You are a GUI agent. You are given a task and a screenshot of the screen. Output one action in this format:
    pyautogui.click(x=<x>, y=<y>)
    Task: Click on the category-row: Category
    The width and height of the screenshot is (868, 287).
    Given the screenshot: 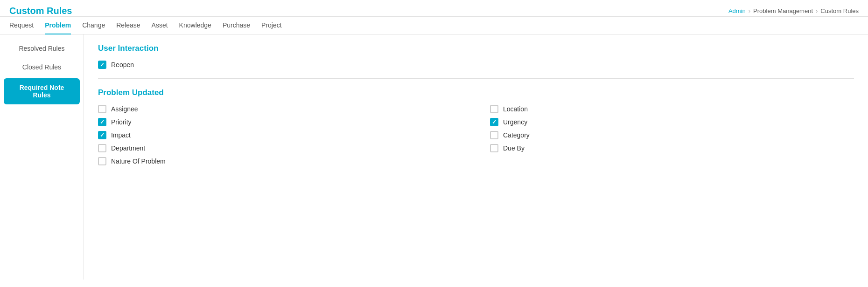 What is the action you would take?
    pyautogui.click(x=672, y=135)
    